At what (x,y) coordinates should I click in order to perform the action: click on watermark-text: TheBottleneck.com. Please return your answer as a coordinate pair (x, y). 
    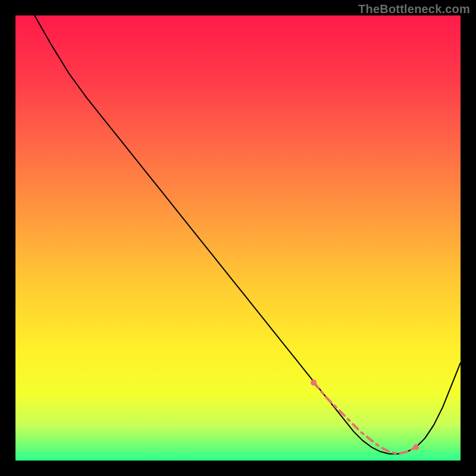
    Looking at the image, I should click on (414, 10).